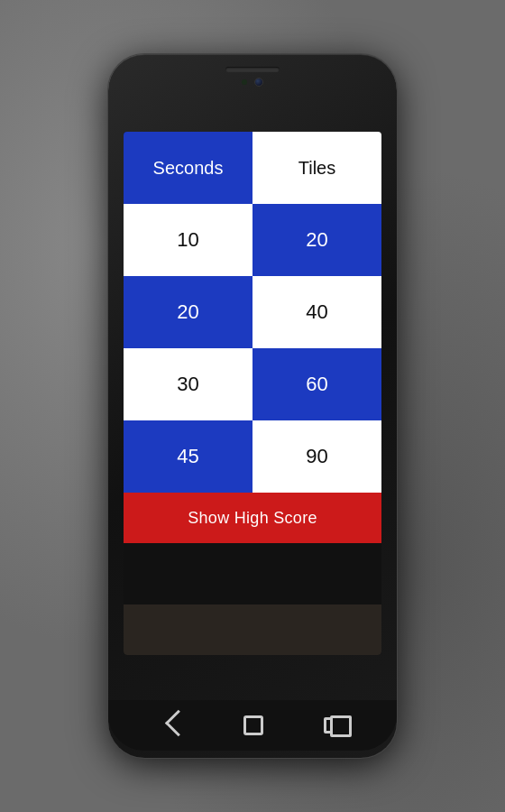 Image resolution: width=505 pixels, height=812 pixels. What do you see at coordinates (252, 312) in the screenshot?
I see `data-row-2: 20 40` at bounding box center [252, 312].